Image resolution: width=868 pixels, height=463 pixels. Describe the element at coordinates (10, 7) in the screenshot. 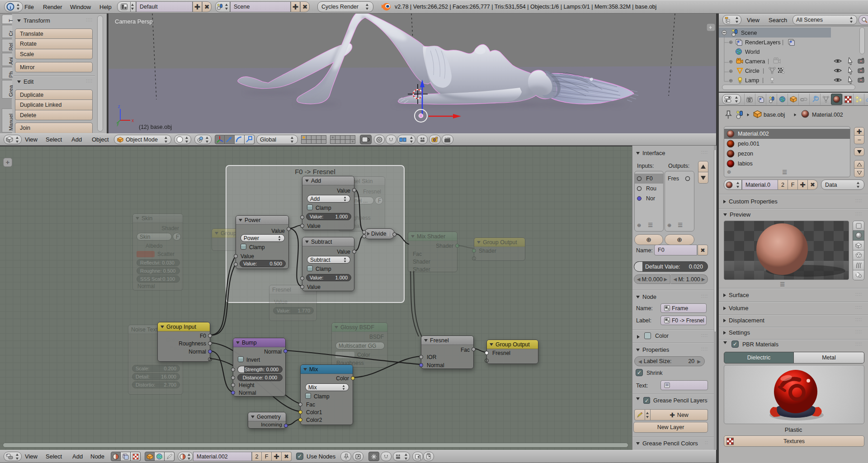

I see `svg-text: i` at that location.